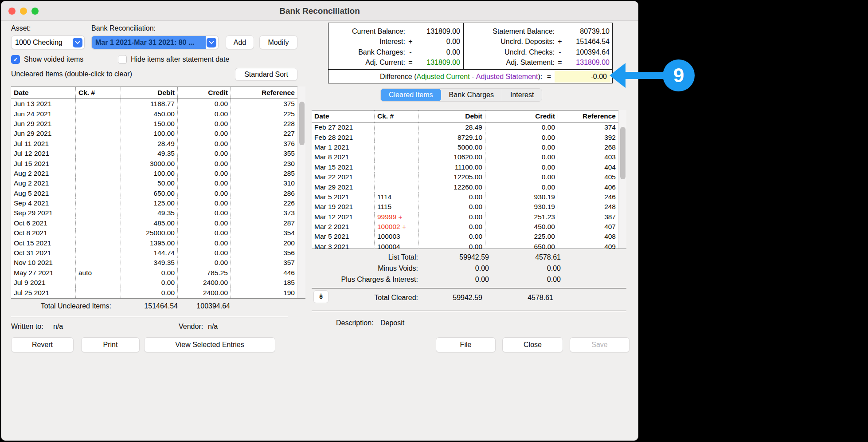 The width and height of the screenshot is (868, 442). What do you see at coordinates (174, 59) in the screenshot?
I see `hide-after-checkbox: Hide items after statement date` at bounding box center [174, 59].